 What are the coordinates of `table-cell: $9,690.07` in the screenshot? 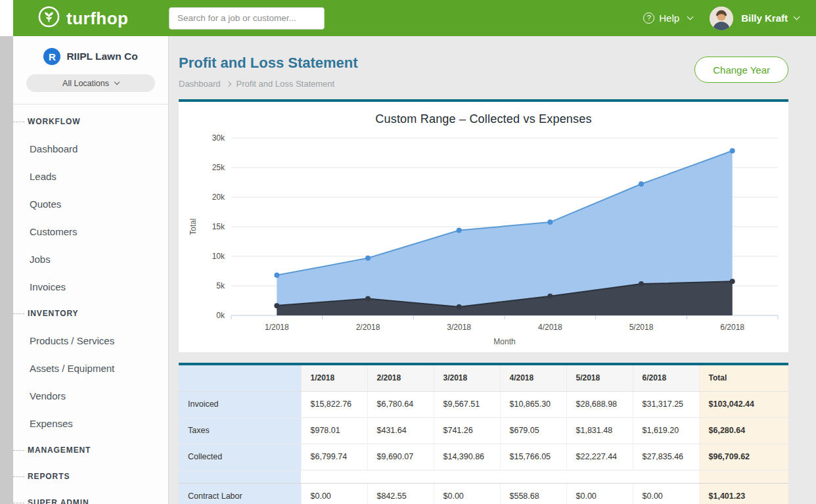 It's located at (401, 457).